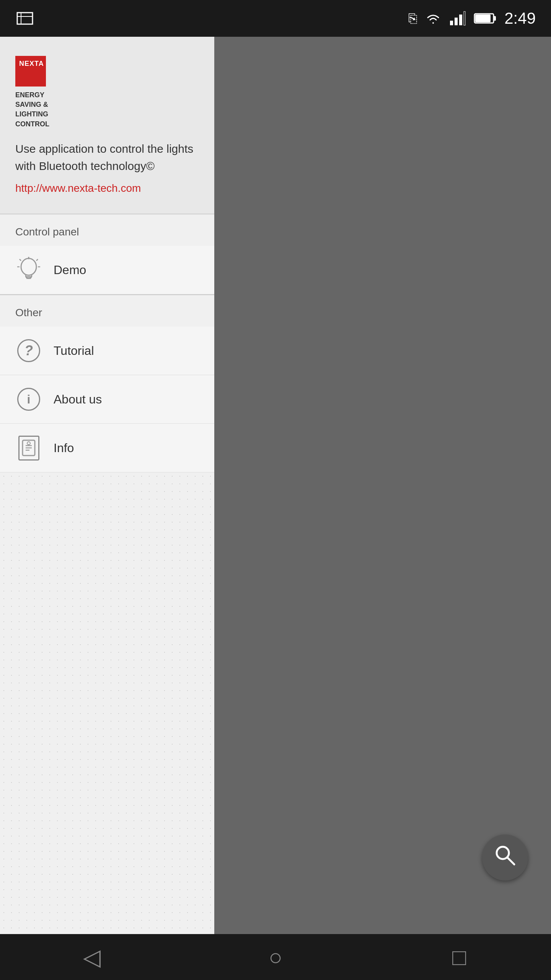  I want to click on info-circle-icon: i, so click(29, 399).